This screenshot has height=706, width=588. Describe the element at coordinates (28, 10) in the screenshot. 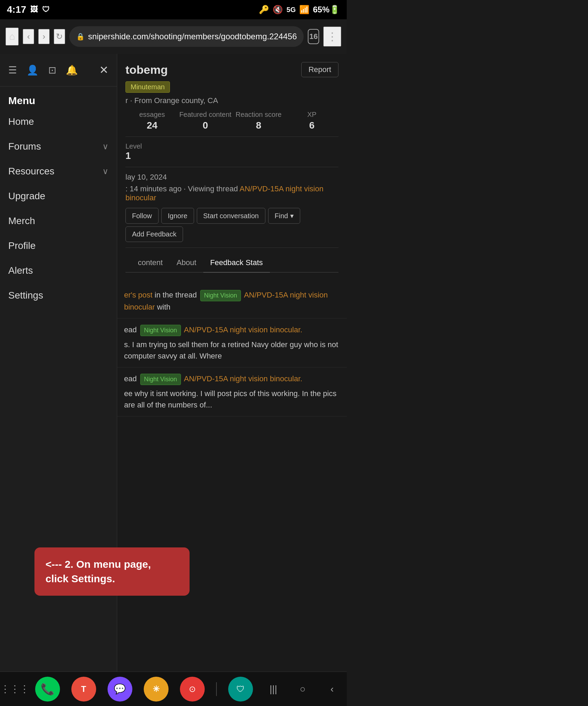

I see `status-left: 4:17 🖼 🛡` at that location.